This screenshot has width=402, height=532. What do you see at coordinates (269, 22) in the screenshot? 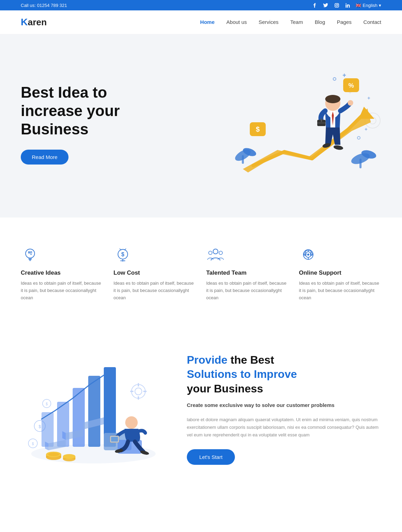
I see `nav-link-services: Services` at bounding box center [269, 22].